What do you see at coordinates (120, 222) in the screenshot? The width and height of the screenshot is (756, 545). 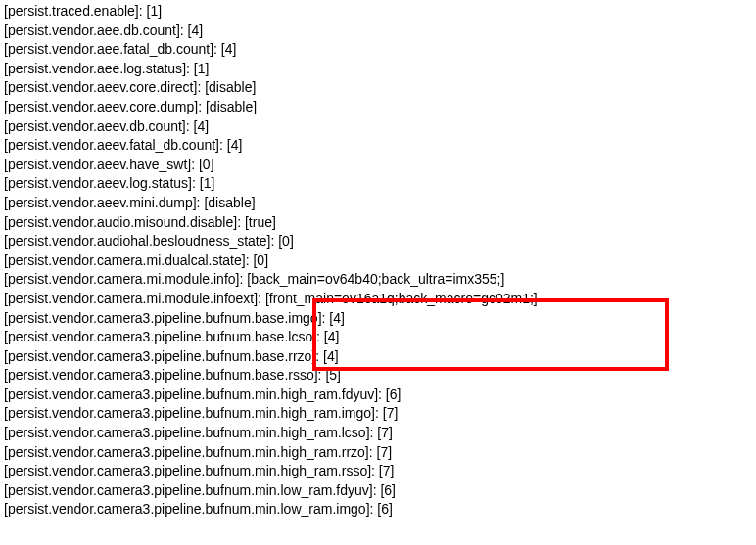 I see `property-key: persist.vendor.audio.misound.disable` at bounding box center [120, 222].